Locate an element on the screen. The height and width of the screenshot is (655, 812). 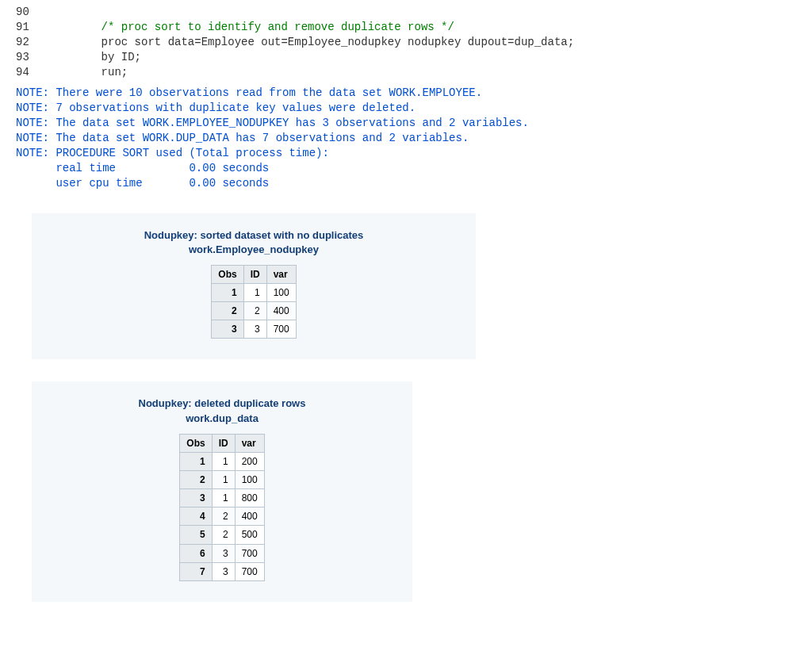
table-cell: 5 is located at coordinates (196, 534).